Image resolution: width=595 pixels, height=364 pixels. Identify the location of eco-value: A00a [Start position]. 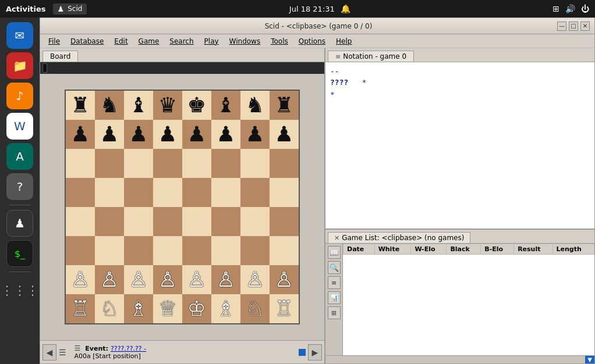
(108, 356).